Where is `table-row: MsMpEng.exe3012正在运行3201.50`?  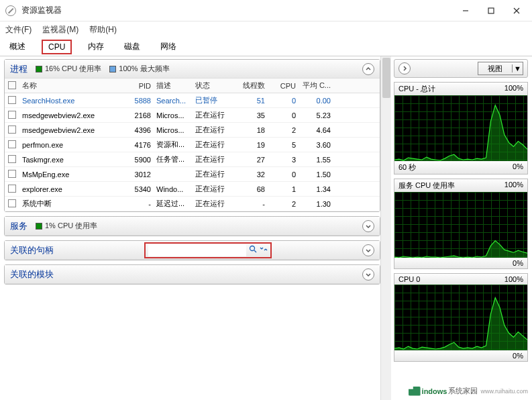 table-row: MsMpEng.exe3012正在运行3201.50 is located at coordinates (192, 174).